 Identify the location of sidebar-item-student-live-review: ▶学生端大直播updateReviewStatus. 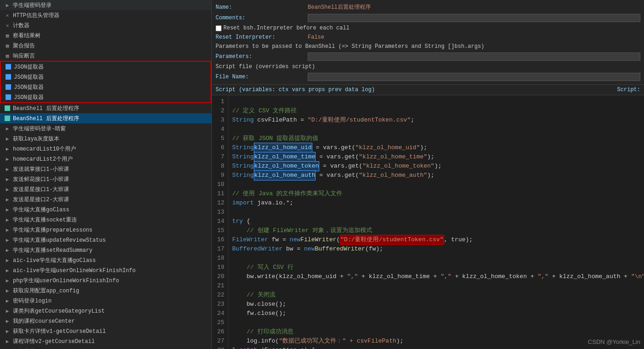
(106, 240).